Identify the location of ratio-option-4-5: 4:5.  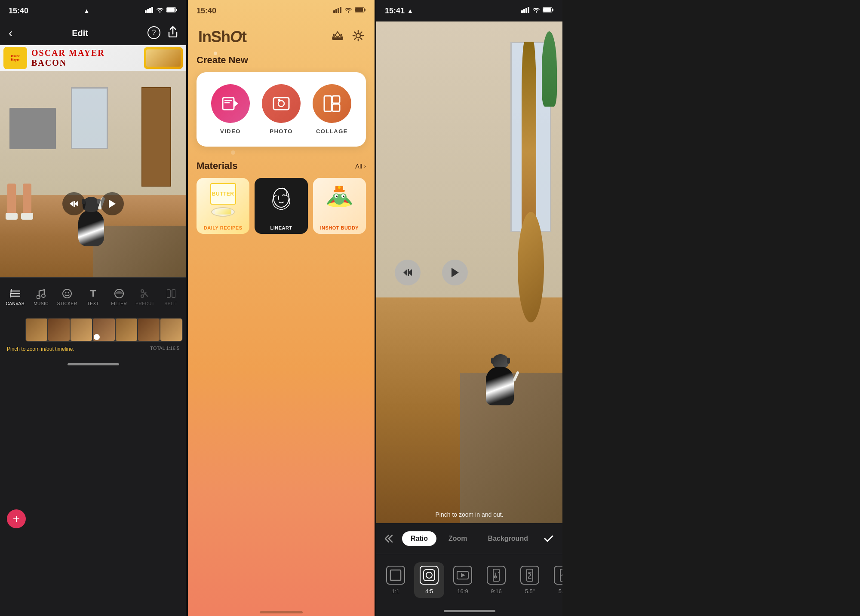
(429, 580).